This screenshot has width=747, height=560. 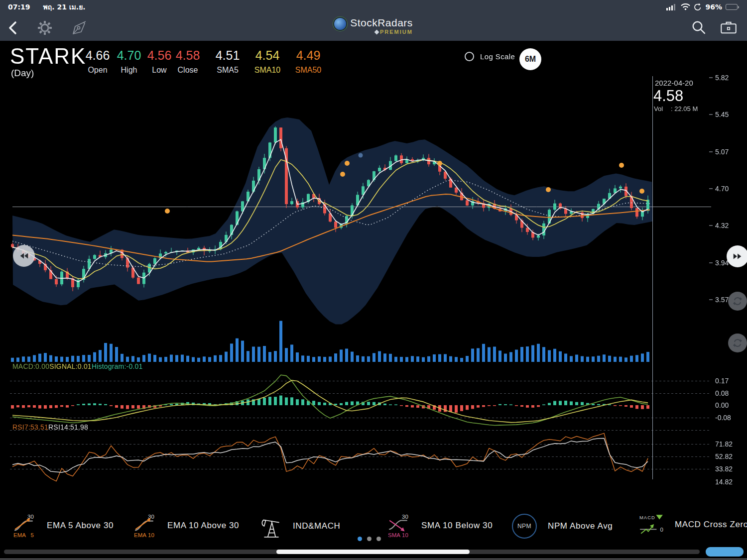 What do you see at coordinates (370, 539) in the screenshot?
I see `page-indicator` at bounding box center [370, 539].